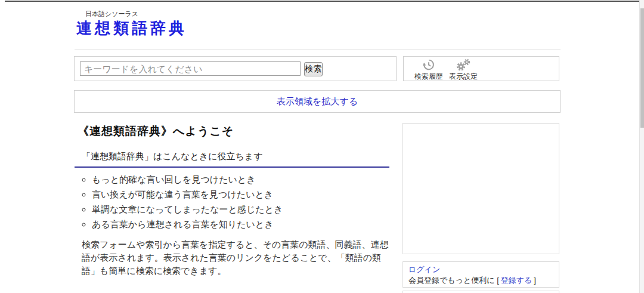 This screenshot has height=293, width=644. What do you see at coordinates (187, 224) in the screenshot?
I see `use-case-item: ある言葉から連想される言葉を知りたいとき` at bounding box center [187, 224].